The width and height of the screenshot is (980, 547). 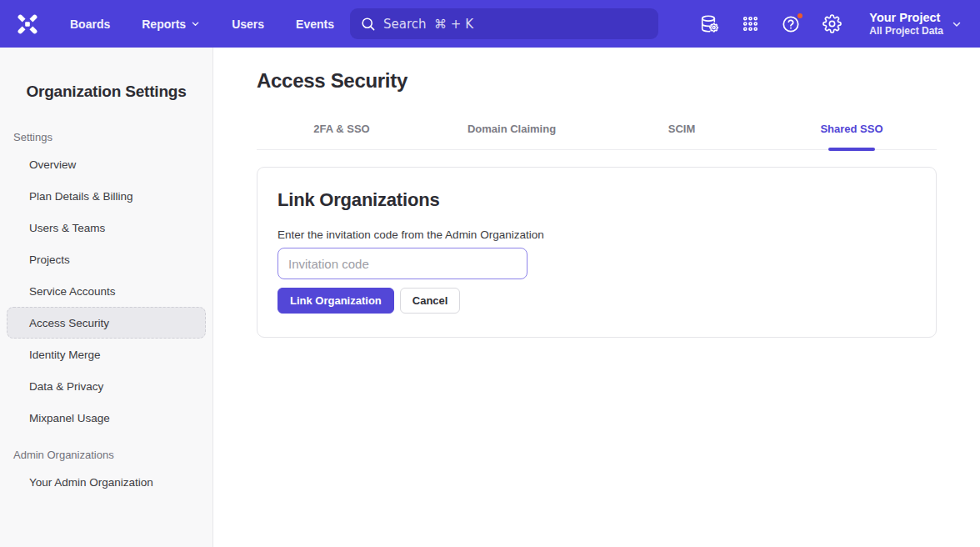 I want to click on navbar-right-cluster: Your Project All Project Data, so click(x=840, y=23).